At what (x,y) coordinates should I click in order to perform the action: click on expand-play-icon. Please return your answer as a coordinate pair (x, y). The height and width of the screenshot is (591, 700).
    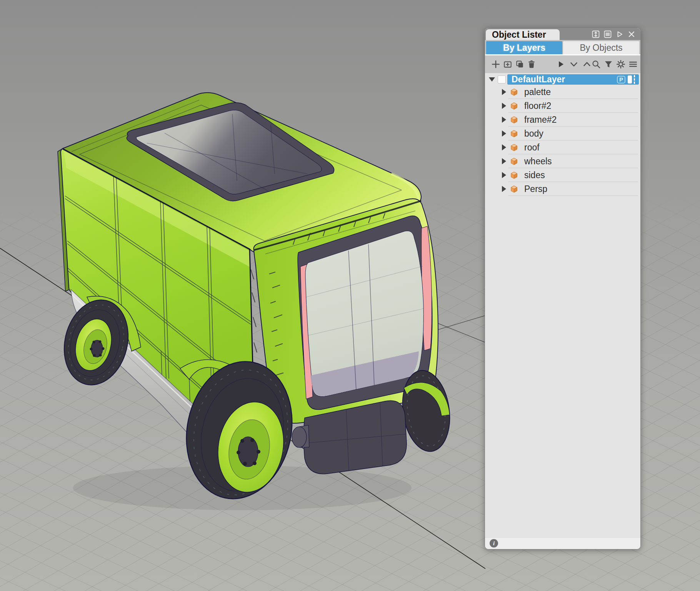
    Looking at the image, I should click on (561, 64).